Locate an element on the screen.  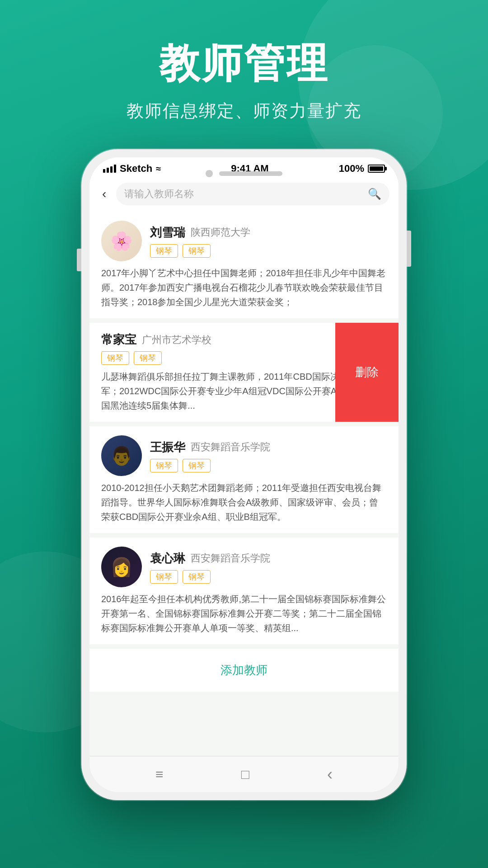
search-bar: ‹ 请输入教师名称 🔍 is located at coordinates (244, 195).